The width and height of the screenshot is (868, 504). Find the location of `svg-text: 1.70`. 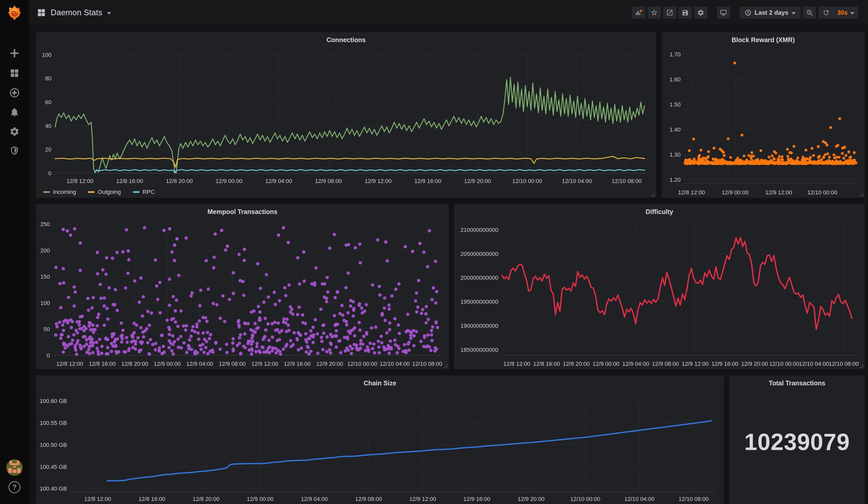

svg-text: 1.70 is located at coordinates (675, 54).